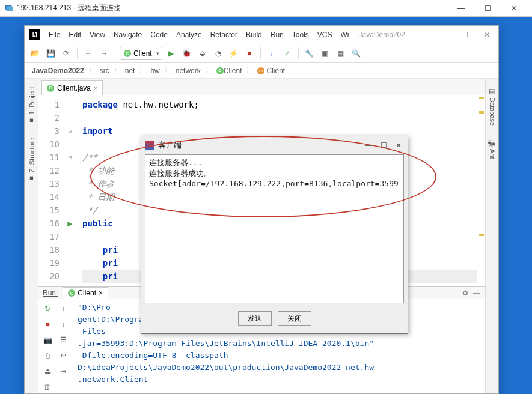 Image resolution: width=532 pixels, height=394 pixels. What do you see at coordinates (341, 53) in the screenshot?
I see `settings-icon: ▦` at bounding box center [341, 53].